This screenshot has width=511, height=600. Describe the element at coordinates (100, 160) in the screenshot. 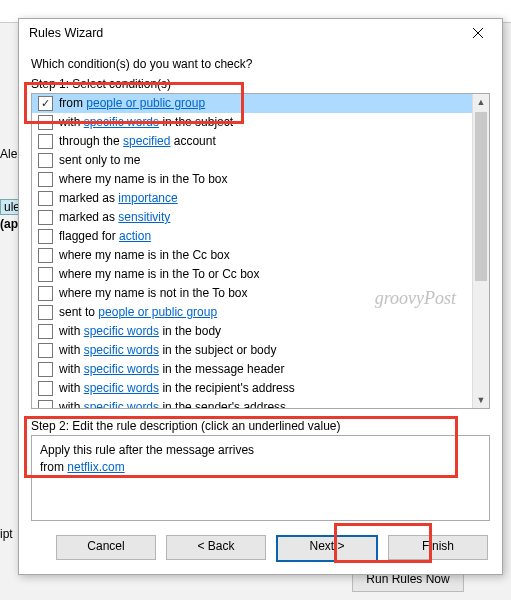

I see `condition-label: sent only to me` at that location.